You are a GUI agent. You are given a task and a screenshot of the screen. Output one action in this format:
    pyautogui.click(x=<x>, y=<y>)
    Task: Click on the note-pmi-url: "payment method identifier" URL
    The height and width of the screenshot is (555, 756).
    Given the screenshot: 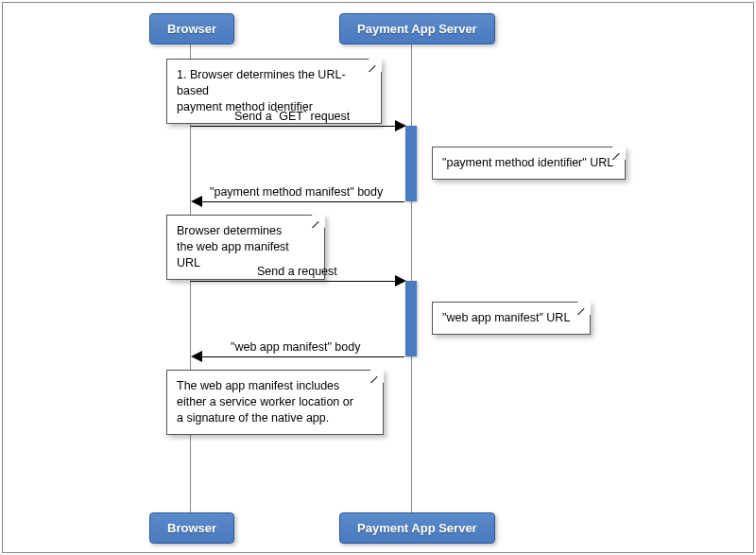 What is the action you would take?
    pyautogui.click(x=529, y=163)
    